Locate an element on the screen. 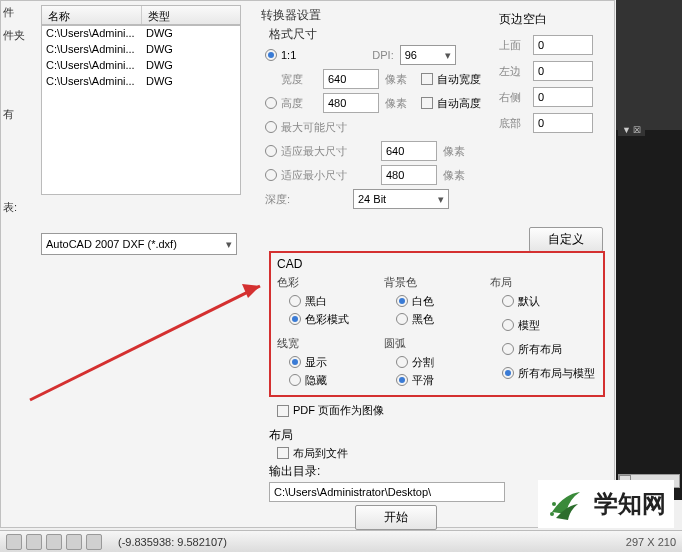  cad-settings-box: CAD 色彩 黑白 色彩模式 线宽 显示 隐藏 背景色 白色 黑色 圆弧 分割 … is located at coordinates (437, 324).